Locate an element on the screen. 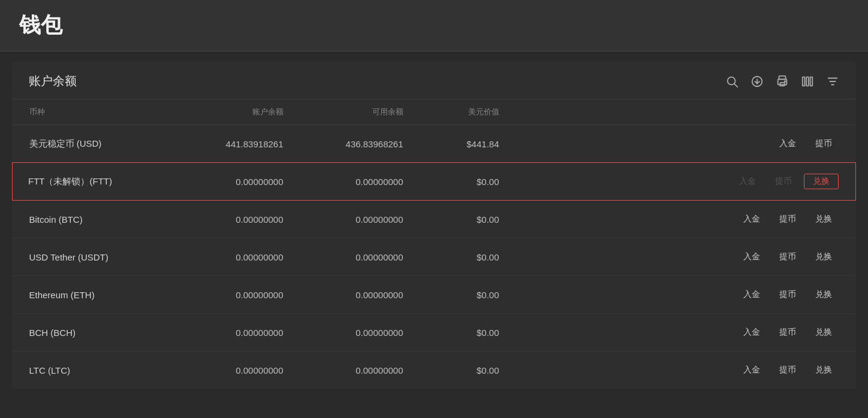 Image resolution: width=868 pixels, height=418 pixels. available-cell: 436.83968261 is located at coordinates (360, 144).